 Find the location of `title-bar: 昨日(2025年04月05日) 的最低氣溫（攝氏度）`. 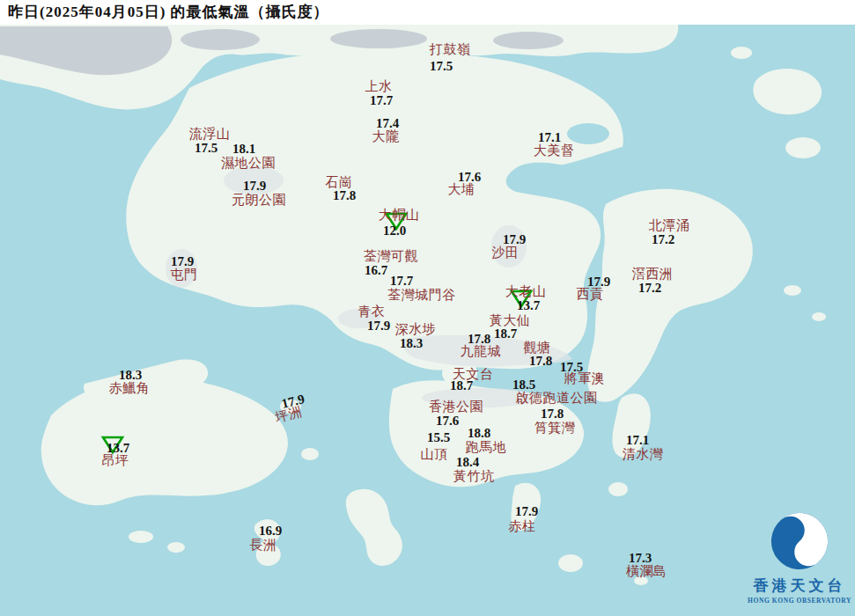

title-bar: 昨日(2025年04月05日) 的最低氣溫（攝氏度） is located at coordinates (428, 12).